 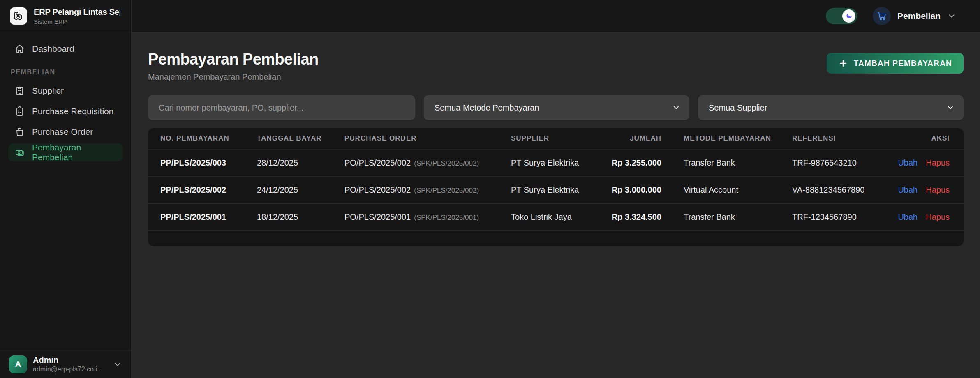 What do you see at coordinates (556, 139) in the screenshot?
I see `column-header-supplier: SUPPLIER` at bounding box center [556, 139].